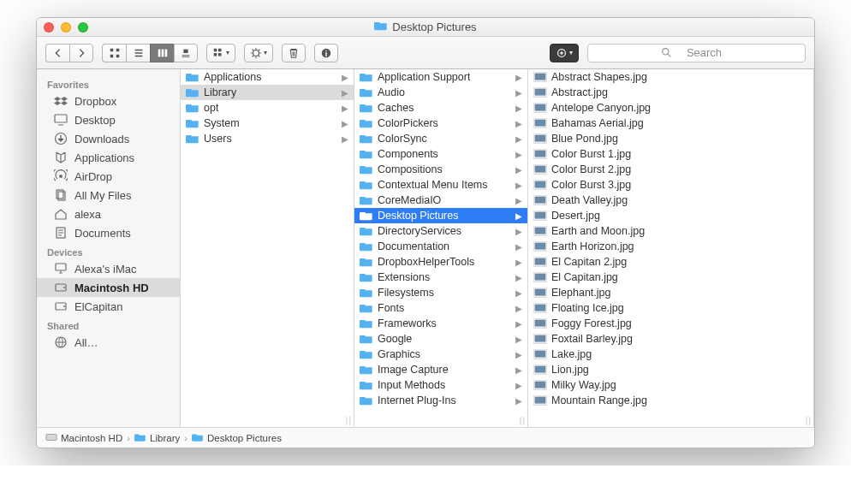 This screenshot has width=851, height=504. Describe the element at coordinates (402, 139) in the screenshot. I see `item-label: ColorSync` at that location.